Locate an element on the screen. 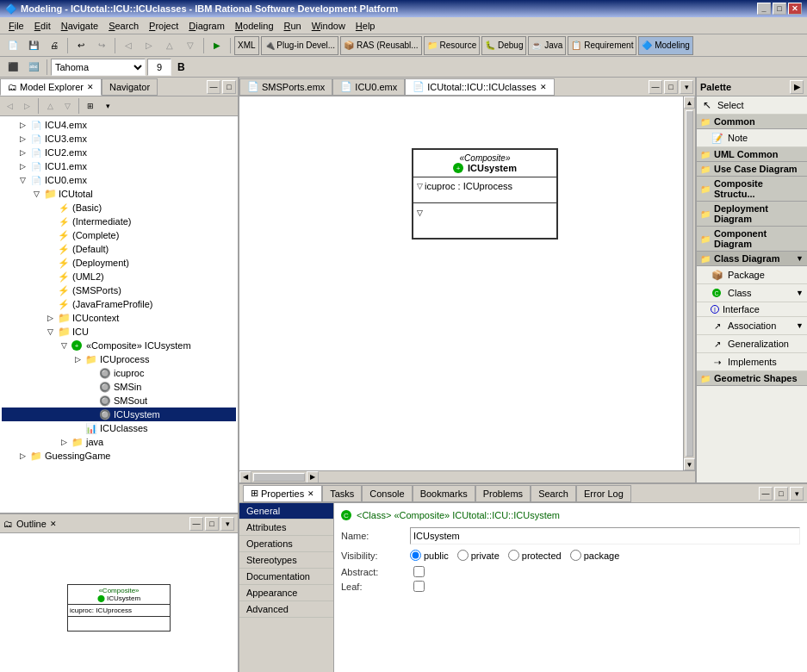 This screenshot has width=807, height=672. tree-item-icusystem-leaf: 🔘 ICUsystem is located at coordinates (119, 414).